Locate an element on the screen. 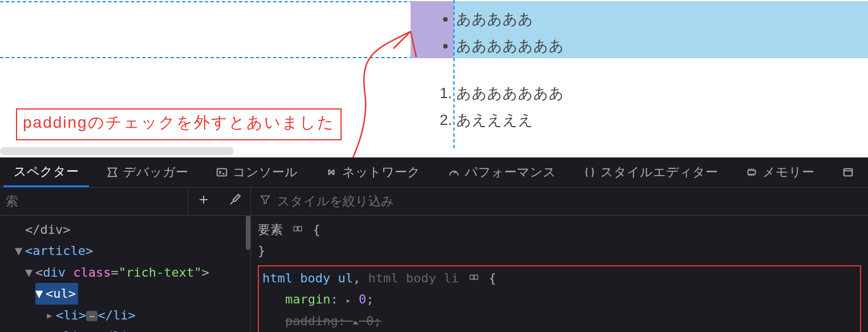 The image size is (868, 332). scrollbar-thumb is located at coordinates (248, 233).